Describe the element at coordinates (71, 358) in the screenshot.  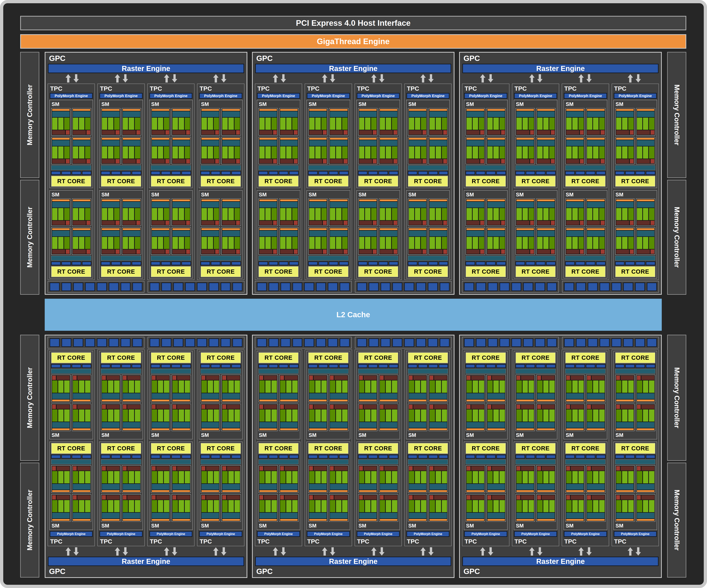
I see `rt-core-label: RT CORE` at that location.